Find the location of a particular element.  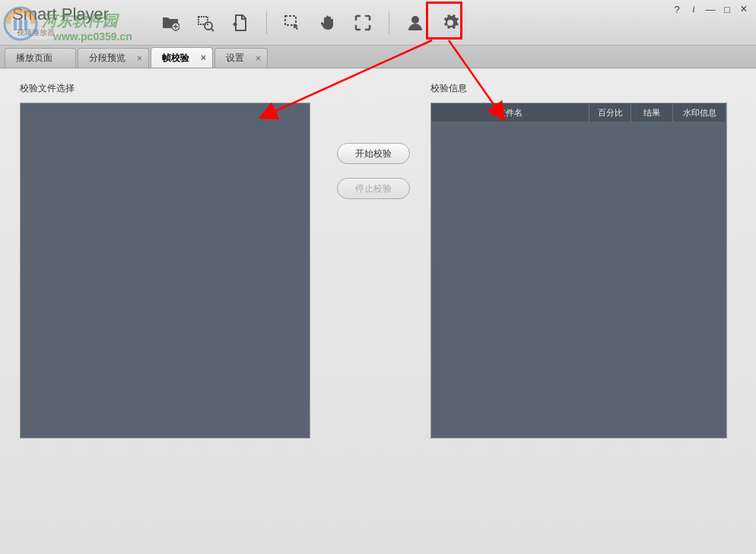

app-subtitle: 视频播放器 is located at coordinates (36, 33).